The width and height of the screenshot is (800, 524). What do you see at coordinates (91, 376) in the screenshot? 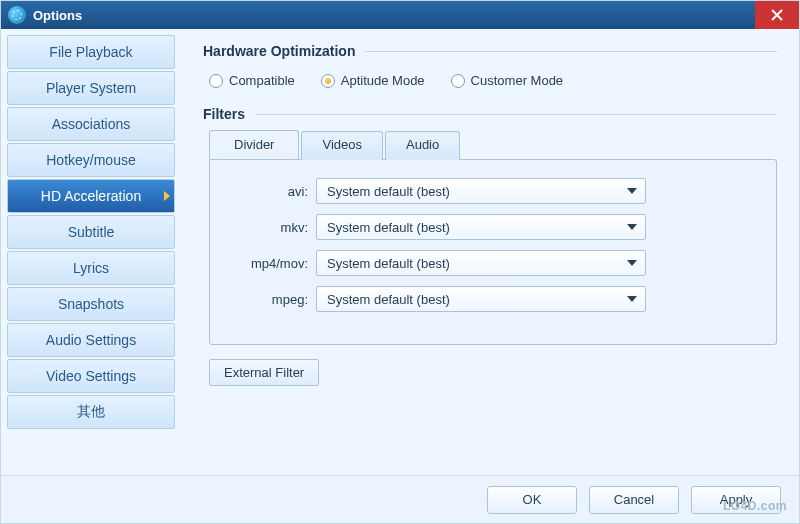
I see `sidebar-item-video-settings: Video Settings` at bounding box center [91, 376].